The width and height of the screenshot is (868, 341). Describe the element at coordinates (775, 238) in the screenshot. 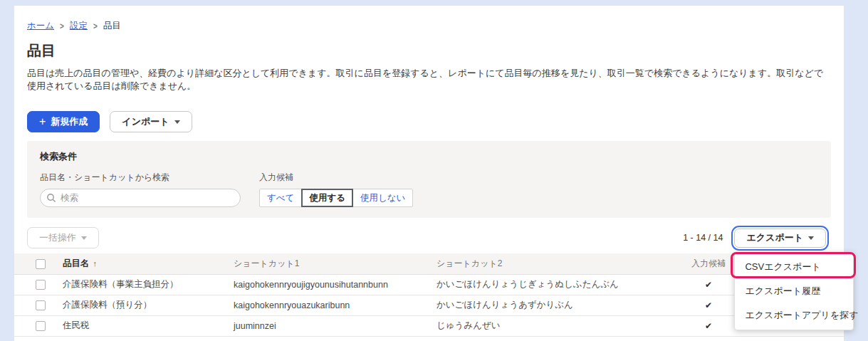

I see `export-button-label: エクスポート` at that location.